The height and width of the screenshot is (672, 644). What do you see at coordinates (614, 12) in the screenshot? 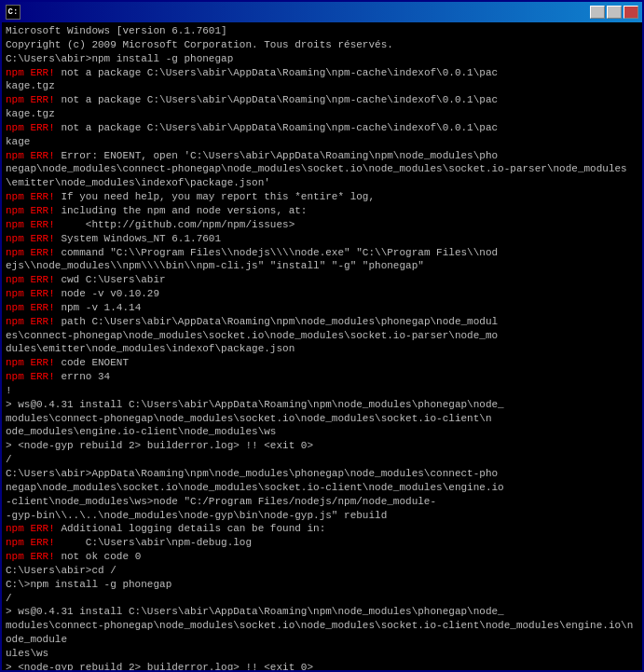
I see `title-bar-buttons` at bounding box center [614, 12].